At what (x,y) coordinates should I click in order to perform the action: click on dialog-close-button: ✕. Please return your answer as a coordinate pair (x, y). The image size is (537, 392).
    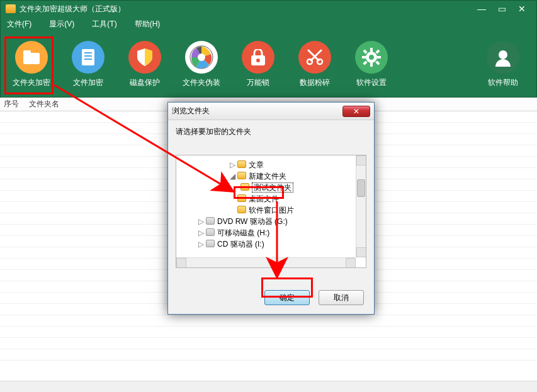
    Looking at the image, I should click on (356, 111).